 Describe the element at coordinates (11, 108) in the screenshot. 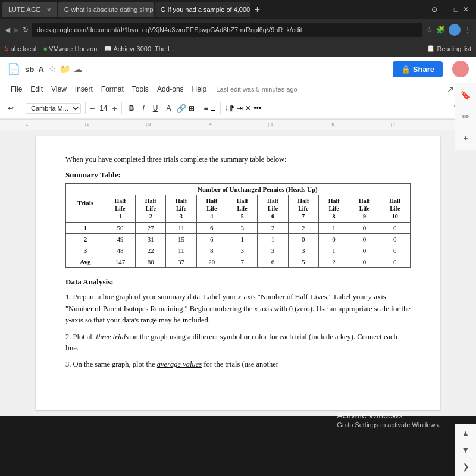

I see `undo-button: ↩` at that location.